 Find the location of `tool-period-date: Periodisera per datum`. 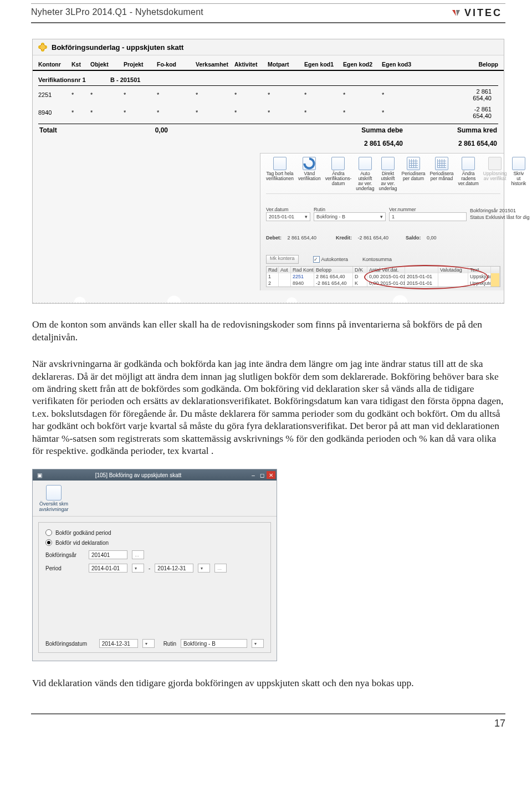

tool-period-date: Periodisera per datum is located at coordinates (413, 174).